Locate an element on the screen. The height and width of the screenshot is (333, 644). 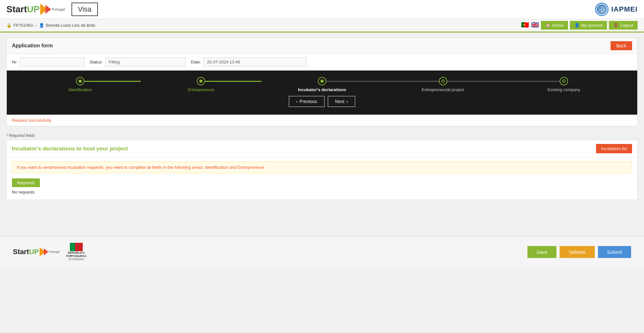
step-label-identification: Identification is located at coordinates (80, 90).